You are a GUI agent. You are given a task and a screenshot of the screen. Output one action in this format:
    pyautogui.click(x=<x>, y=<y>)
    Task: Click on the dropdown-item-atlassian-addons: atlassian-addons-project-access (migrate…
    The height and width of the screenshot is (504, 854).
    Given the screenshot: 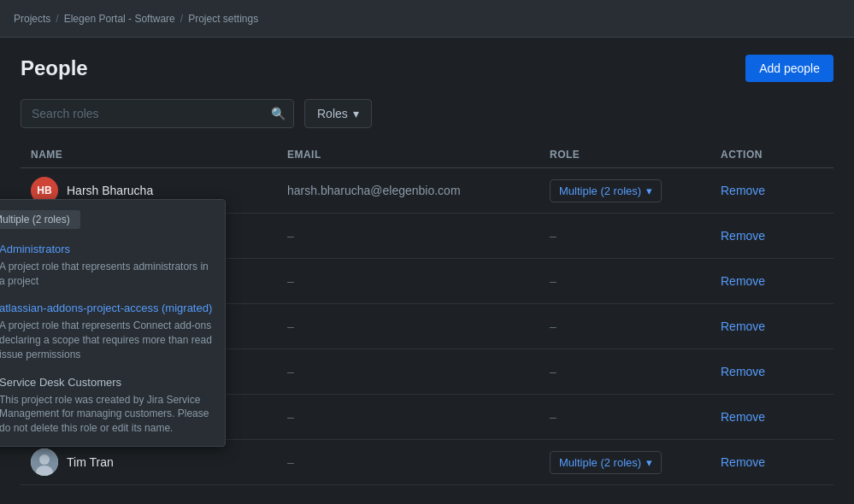 What is the action you would take?
    pyautogui.click(x=113, y=331)
    